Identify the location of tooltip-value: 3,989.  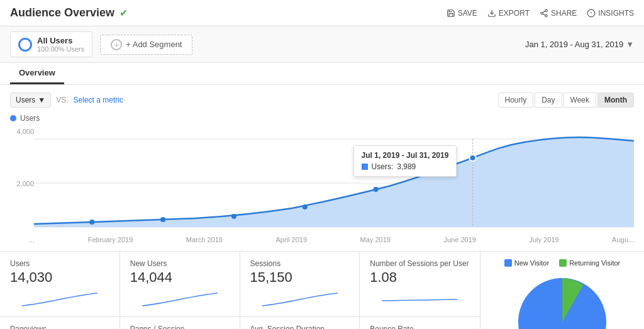
(406, 167).